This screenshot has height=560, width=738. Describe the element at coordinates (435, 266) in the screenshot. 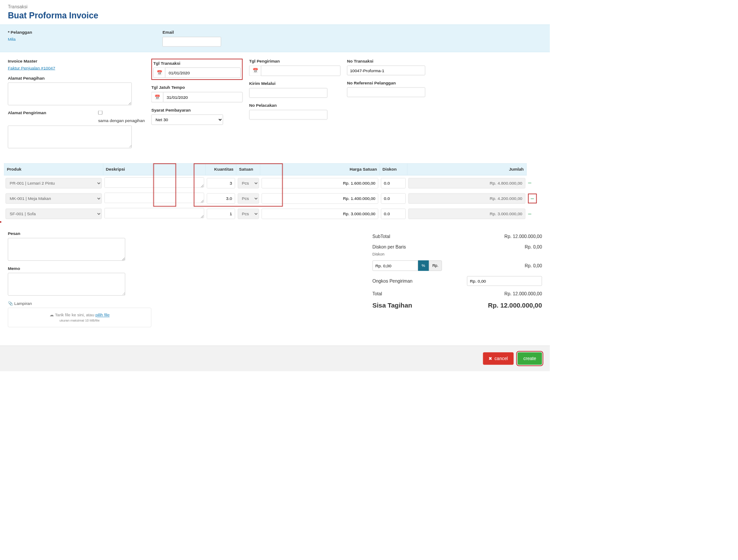

I see `diskon-rp-button: Rp.` at that location.